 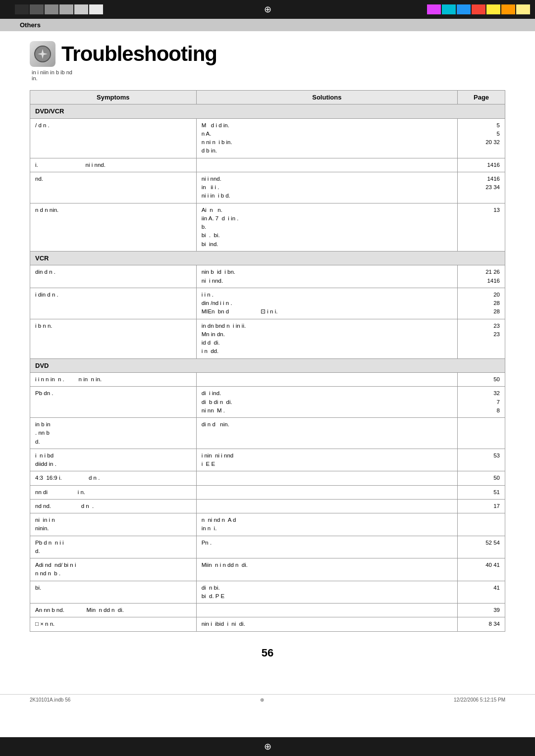 I want to click on top-bar: ⊕, so click(x=268, y=9).